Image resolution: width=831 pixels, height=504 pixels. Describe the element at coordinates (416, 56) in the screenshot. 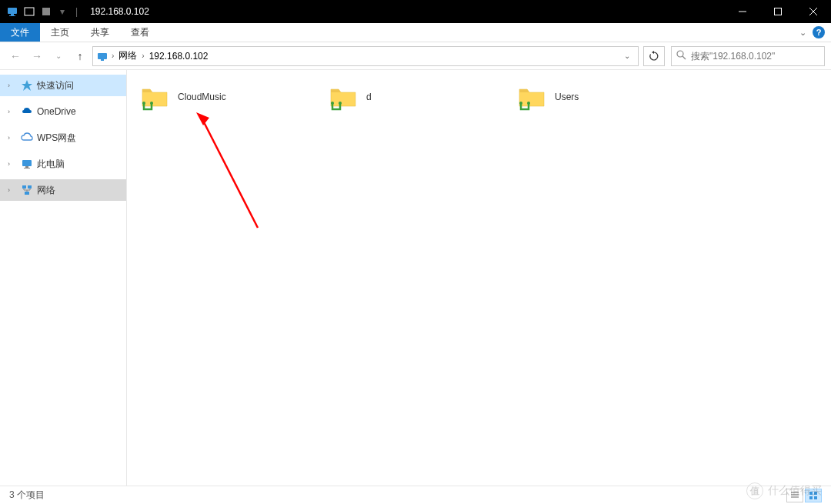

I see `address-bar-row: ← → ⌄ ↑ › 网络 › 192.168.0.102 ⌄` at that location.